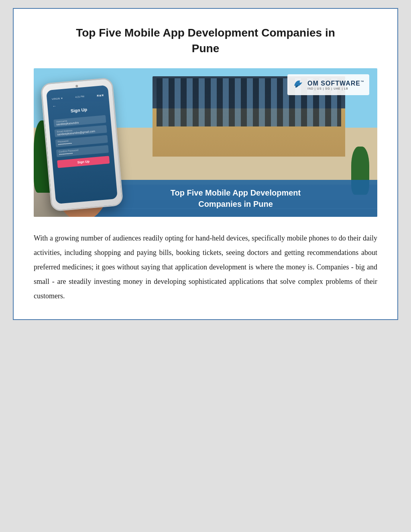 The width and height of the screenshot is (411, 532). What do you see at coordinates (83, 151) in the screenshot?
I see `phone-confirm-field: Confirm Password ••••••••••••••` at bounding box center [83, 151].